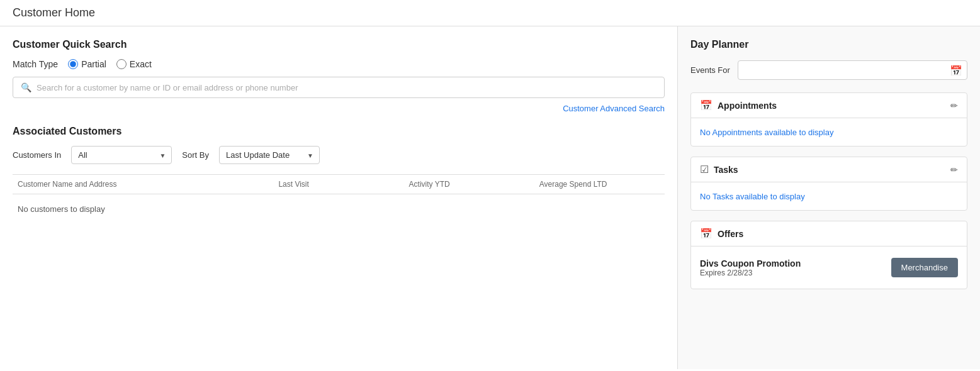 The height and width of the screenshot is (371, 980). Describe the element at coordinates (121, 155) in the screenshot. I see `customers-in-select-wrapper: All Group Individual ▼` at that location.